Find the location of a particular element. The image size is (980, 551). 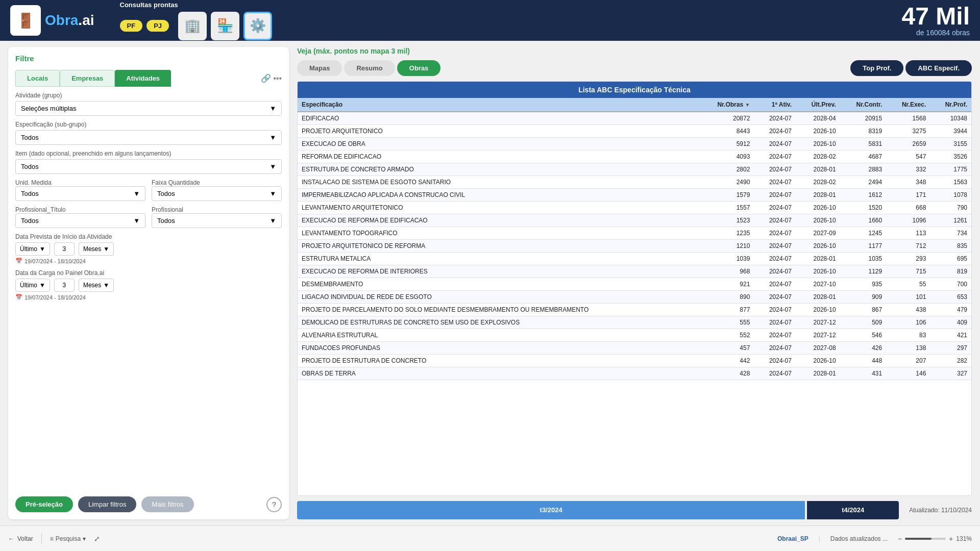

table-row: EDIFICACAO 20872 2024-07 2028-04 20915 1… is located at coordinates (634, 118).